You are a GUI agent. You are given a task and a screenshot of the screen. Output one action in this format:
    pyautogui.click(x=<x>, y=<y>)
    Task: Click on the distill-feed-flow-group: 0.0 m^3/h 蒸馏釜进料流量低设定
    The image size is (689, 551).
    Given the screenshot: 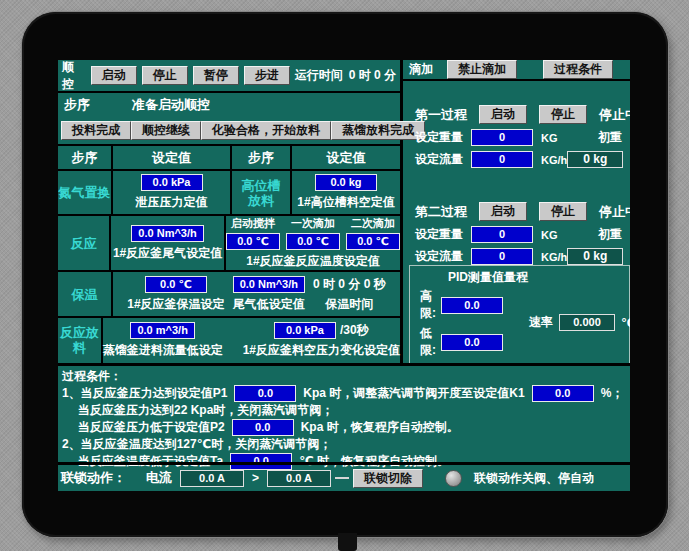 What is the action you would take?
    pyautogui.click(x=163, y=340)
    